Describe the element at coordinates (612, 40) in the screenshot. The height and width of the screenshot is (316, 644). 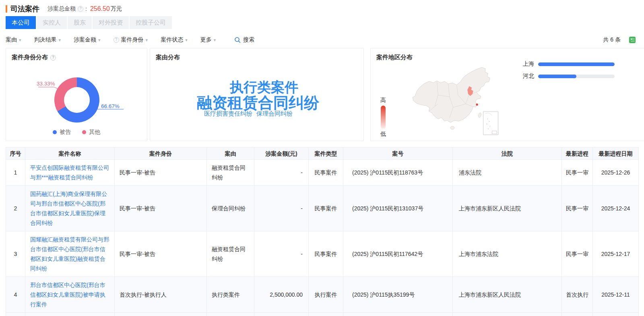
I see `result-count: 共 6 条` at that location.